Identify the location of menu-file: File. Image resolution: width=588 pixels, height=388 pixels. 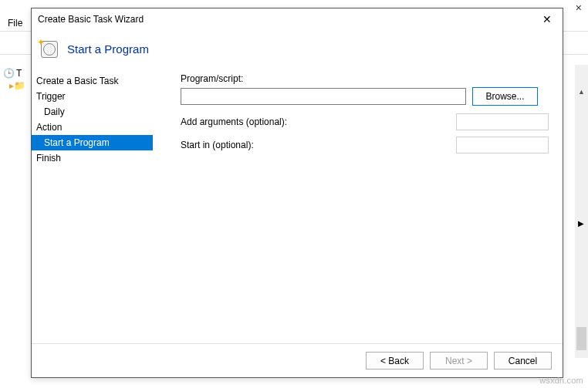
(15, 23).